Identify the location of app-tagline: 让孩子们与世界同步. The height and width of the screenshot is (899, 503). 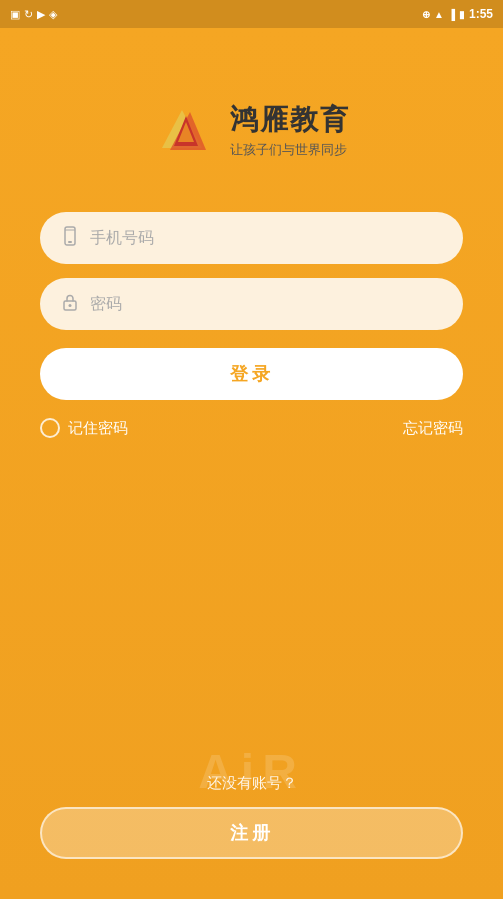
(290, 150).